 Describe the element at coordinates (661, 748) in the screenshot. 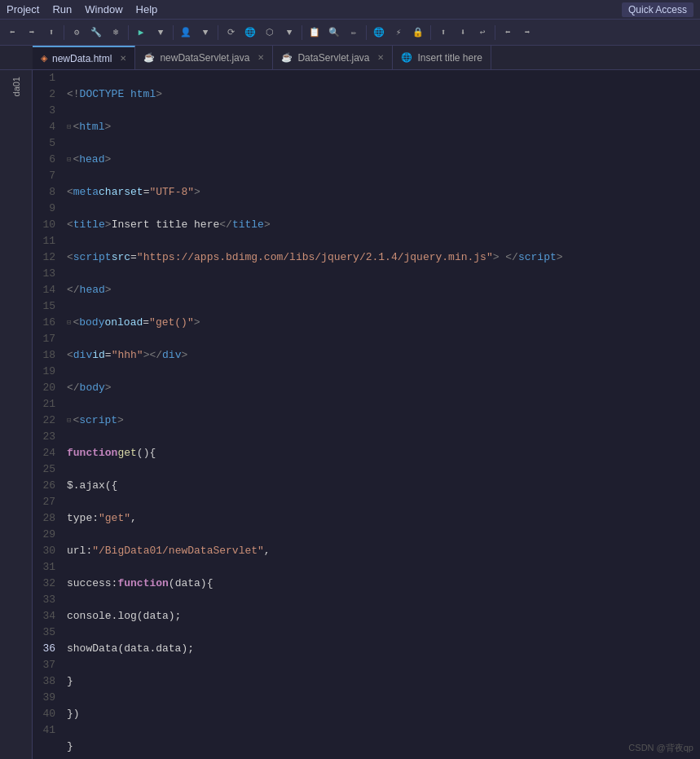

I see `watermark: CSDN @背夜qp` at that location.